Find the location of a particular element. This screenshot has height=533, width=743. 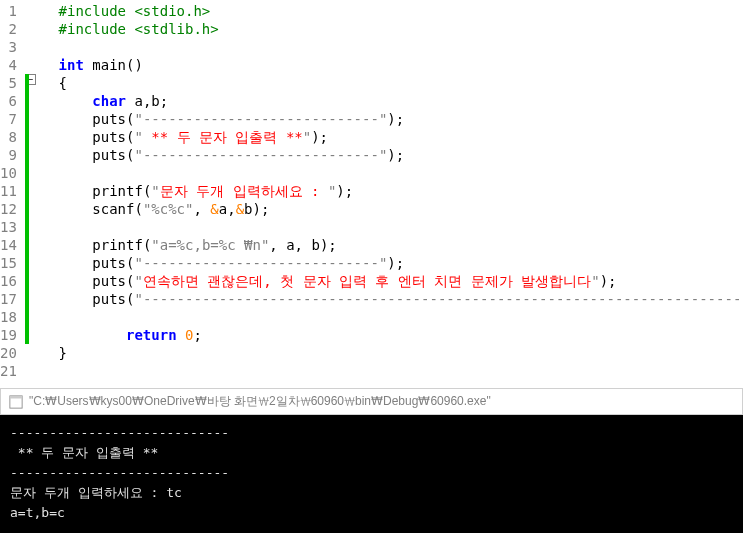

line-number: 7 is located at coordinates (8, 119).